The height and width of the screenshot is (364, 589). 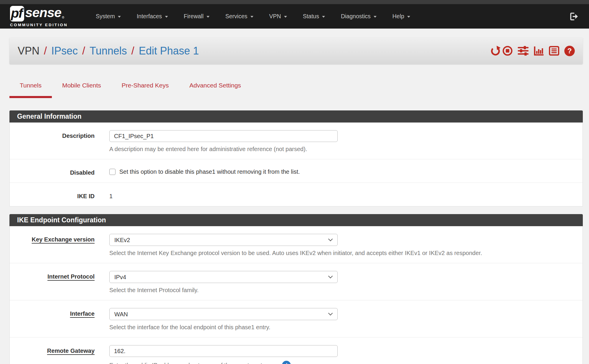 I want to click on menu-item-interfaces: Interfaces, so click(x=152, y=16).